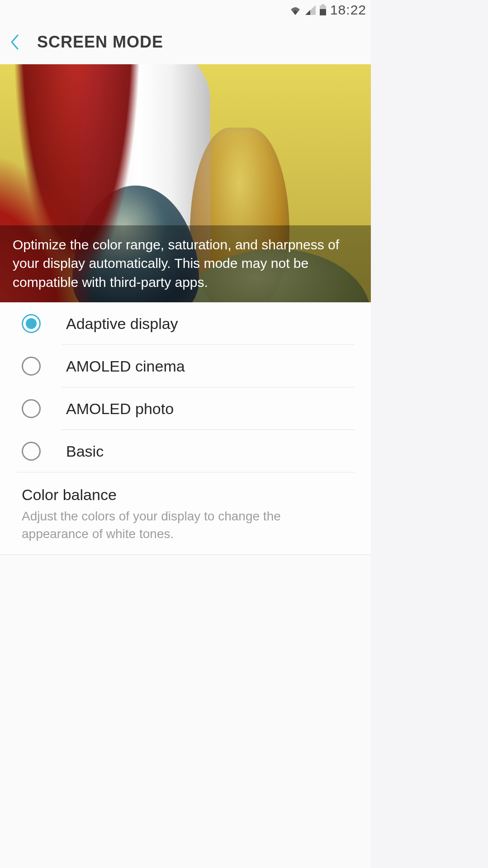 This screenshot has height=868, width=488. What do you see at coordinates (14, 42) in the screenshot?
I see `chevron-left-icon` at bounding box center [14, 42].